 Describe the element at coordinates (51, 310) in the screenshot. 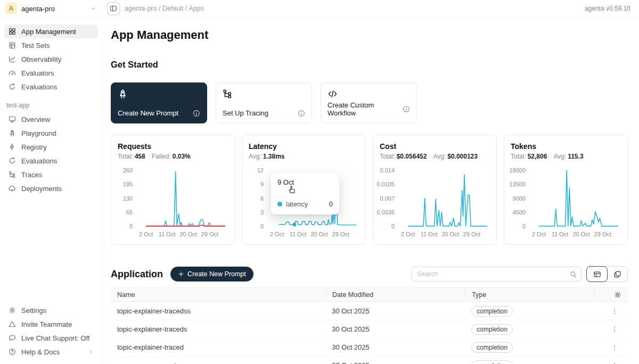

I see `sidebar-item-settings: Settings` at that location.